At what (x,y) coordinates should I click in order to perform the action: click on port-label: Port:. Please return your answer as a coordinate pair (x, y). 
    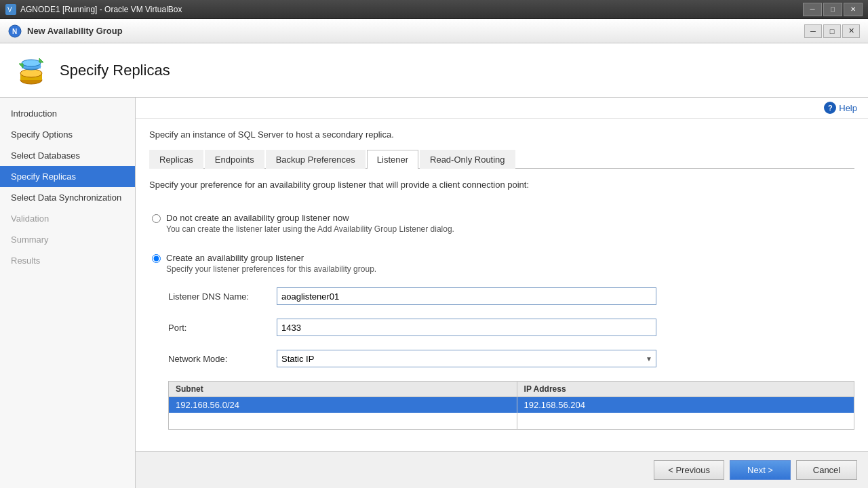
    Looking at the image, I should click on (222, 328).